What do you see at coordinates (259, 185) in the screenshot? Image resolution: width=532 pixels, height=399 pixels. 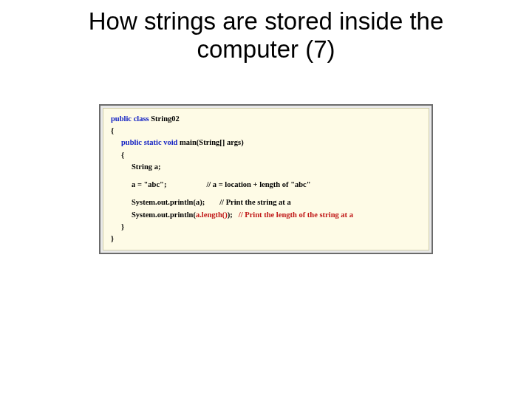 I see `code-comment: // a = location + length of "abc"` at bounding box center [259, 185].